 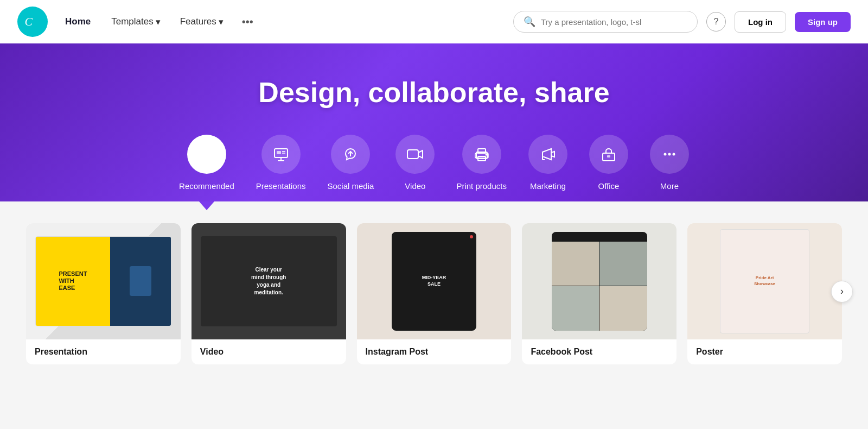 What do you see at coordinates (765, 294) in the screenshot?
I see `template-card-poster: Pride ArtShowcase Poster` at bounding box center [765, 294].